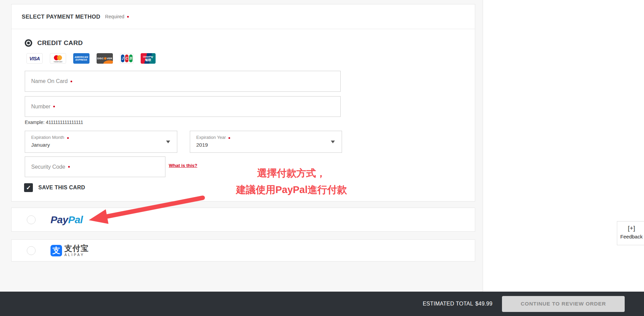 This screenshot has height=316, width=644. I want to click on alipay-logo: 支 支付宝 ALIPAY, so click(70, 251).